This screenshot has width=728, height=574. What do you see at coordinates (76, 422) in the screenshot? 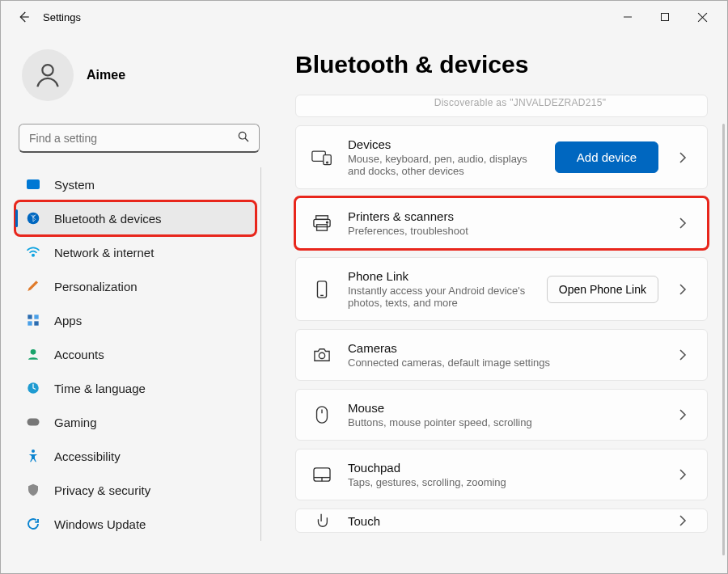
I see `sidebar-item-label: Gaming` at bounding box center [76, 422].